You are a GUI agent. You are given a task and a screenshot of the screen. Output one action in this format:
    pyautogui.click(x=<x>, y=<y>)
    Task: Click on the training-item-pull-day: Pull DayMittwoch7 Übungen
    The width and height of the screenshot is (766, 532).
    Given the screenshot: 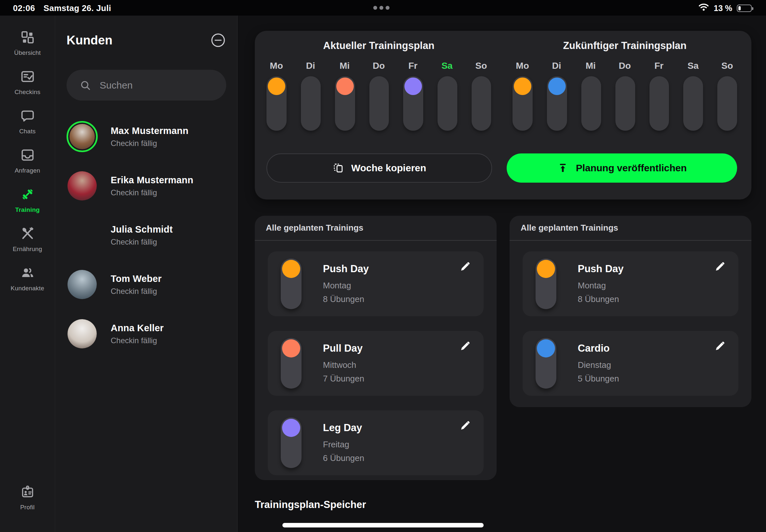 What is the action you would take?
    pyautogui.click(x=375, y=363)
    